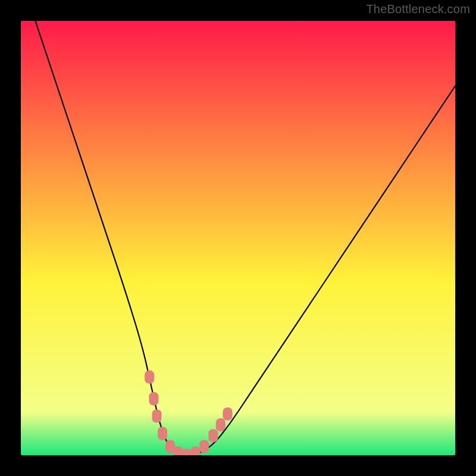 The height and width of the screenshot is (476, 476). Describe the element at coordinates (418, 10) in the screenshot. I see `watermark-text: TheBottleneck.com` at that location.